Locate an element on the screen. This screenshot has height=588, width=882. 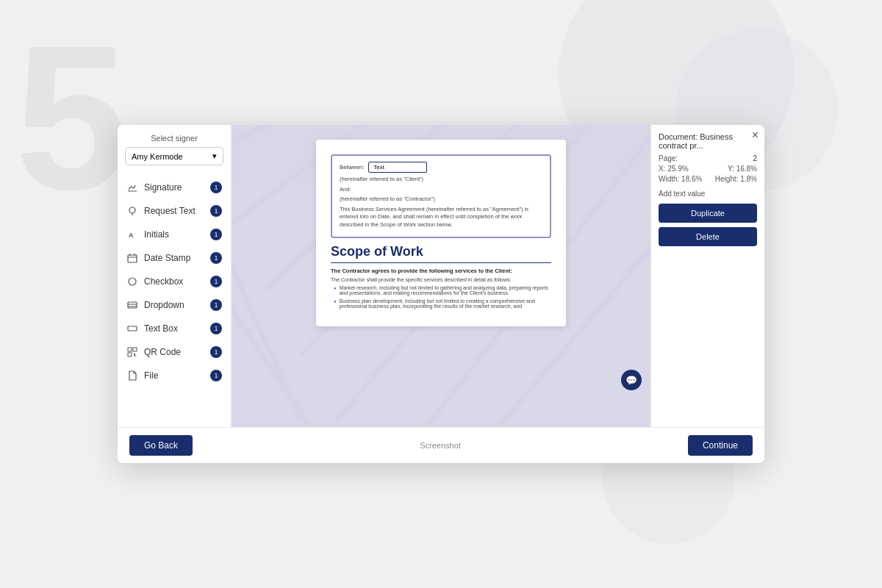
document-page: Between: (hereinafter referred to as "Cl… is located at coordinates (441, 233).